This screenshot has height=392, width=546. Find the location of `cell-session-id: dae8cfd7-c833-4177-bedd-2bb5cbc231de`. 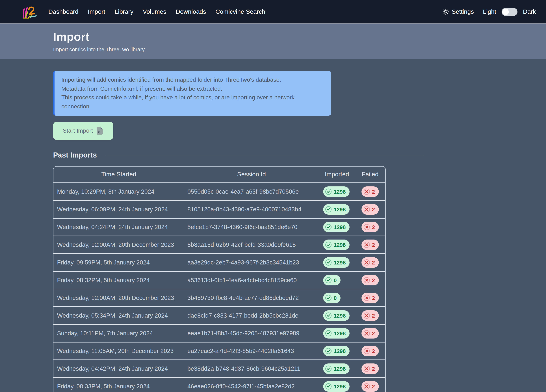

cell-session-id: dae8cfd7-c833-4177-bedd-2bb5cbc231de is located at coordinates (251, 316).